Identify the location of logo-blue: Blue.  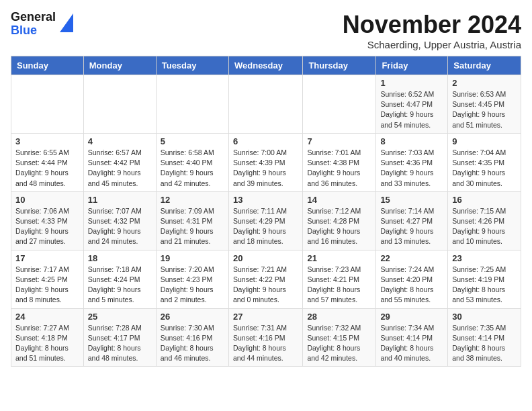
(34, 31).